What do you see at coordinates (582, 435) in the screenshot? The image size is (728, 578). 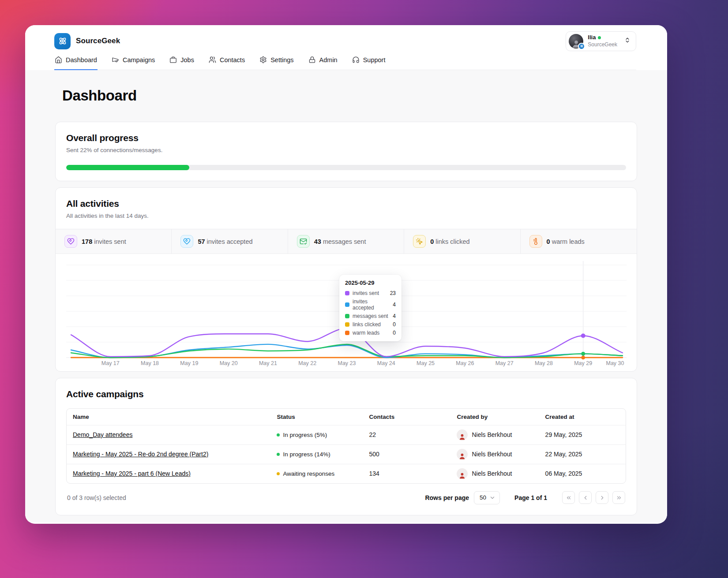 I see `created-date: 29 May, 2025` at bounding box center [582, 435].